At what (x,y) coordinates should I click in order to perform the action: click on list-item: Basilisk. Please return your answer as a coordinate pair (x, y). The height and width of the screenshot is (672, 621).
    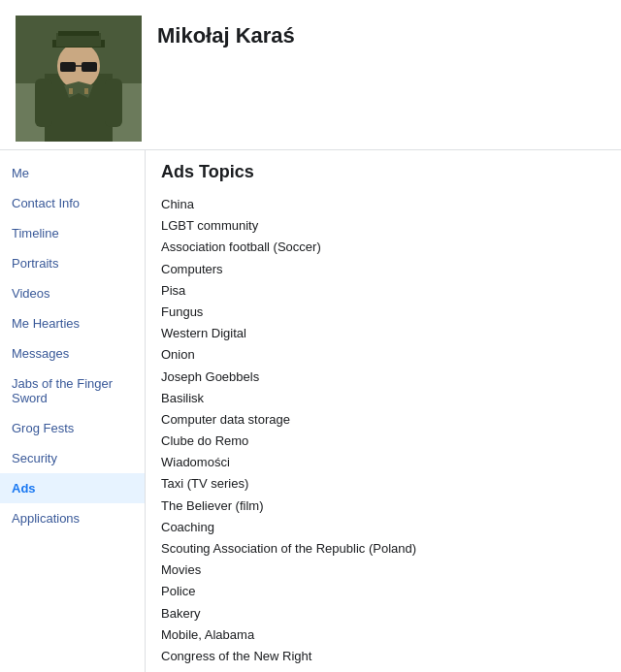
    Looking at the image, I should click on (383, 399).